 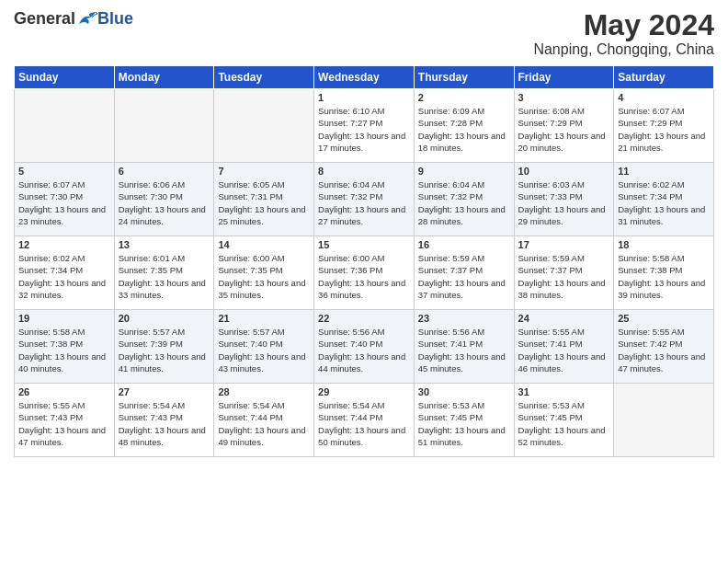 I want to click on day-info: Sunrise: 5:53 AM Sunset: 7:45 PM Dayligh…, so click(x=564, y=423).